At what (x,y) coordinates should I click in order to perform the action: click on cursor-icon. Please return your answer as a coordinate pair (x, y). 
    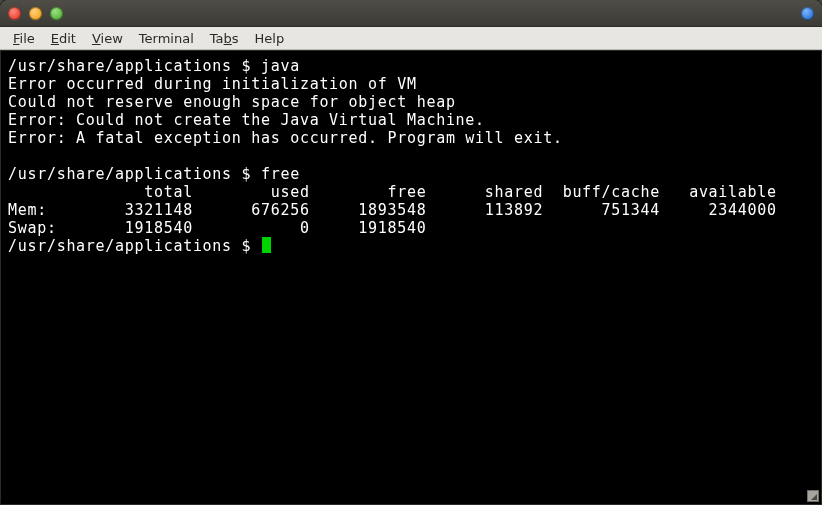
    Looking at the image, I should click on (266, 245).